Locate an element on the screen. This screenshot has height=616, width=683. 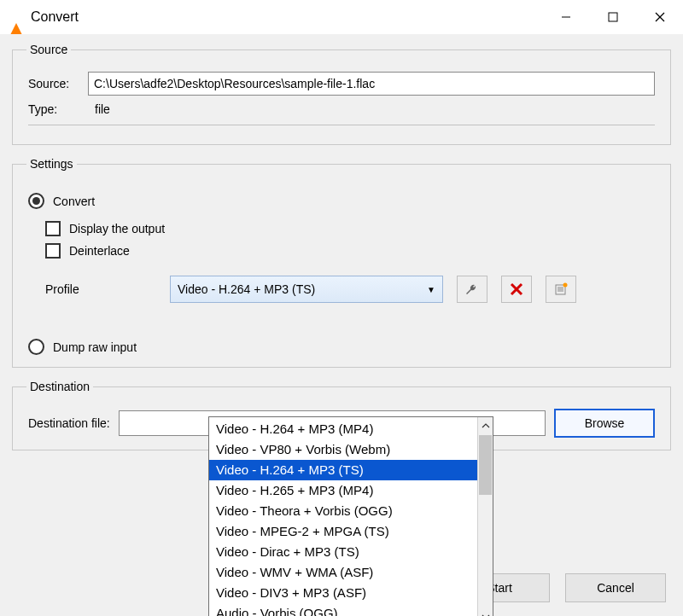
scroll-down-button is located at coordinates (485, 613).